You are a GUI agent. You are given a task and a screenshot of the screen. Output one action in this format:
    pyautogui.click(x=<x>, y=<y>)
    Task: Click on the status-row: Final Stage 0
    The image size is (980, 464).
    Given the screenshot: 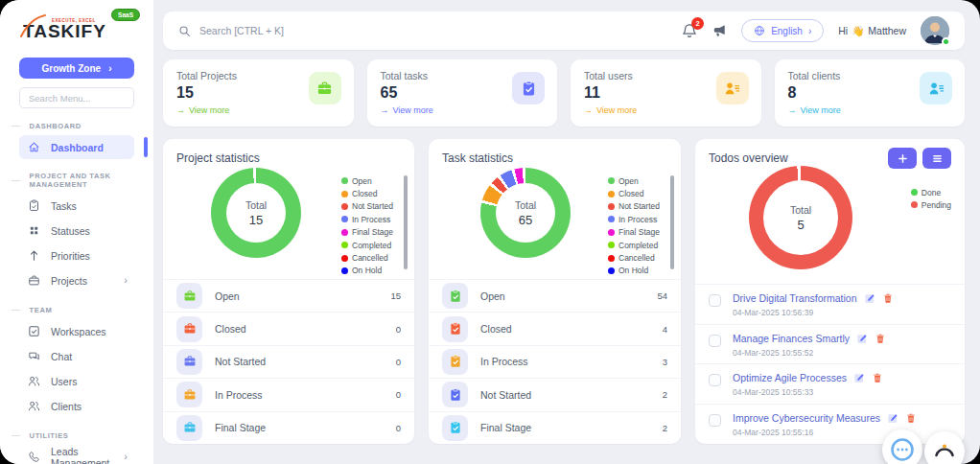 What is the action you would take?
    pyautogui.click(x=289, y=428)
    